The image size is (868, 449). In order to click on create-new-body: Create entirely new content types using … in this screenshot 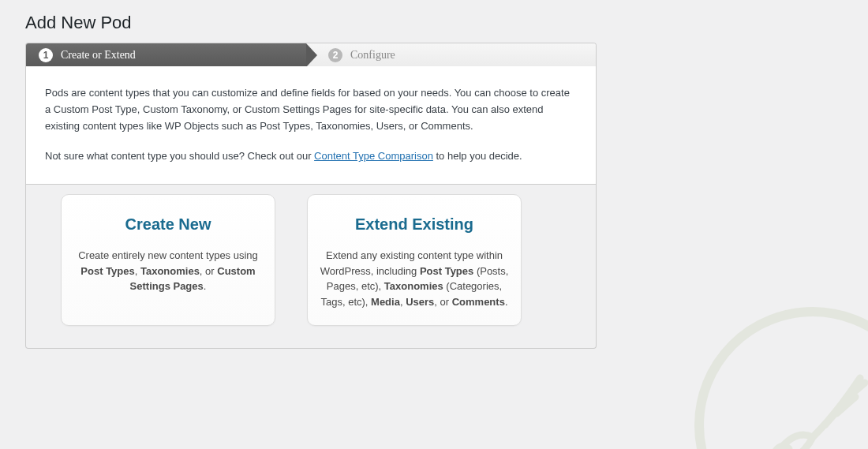, I will do `click(168, 271)`.